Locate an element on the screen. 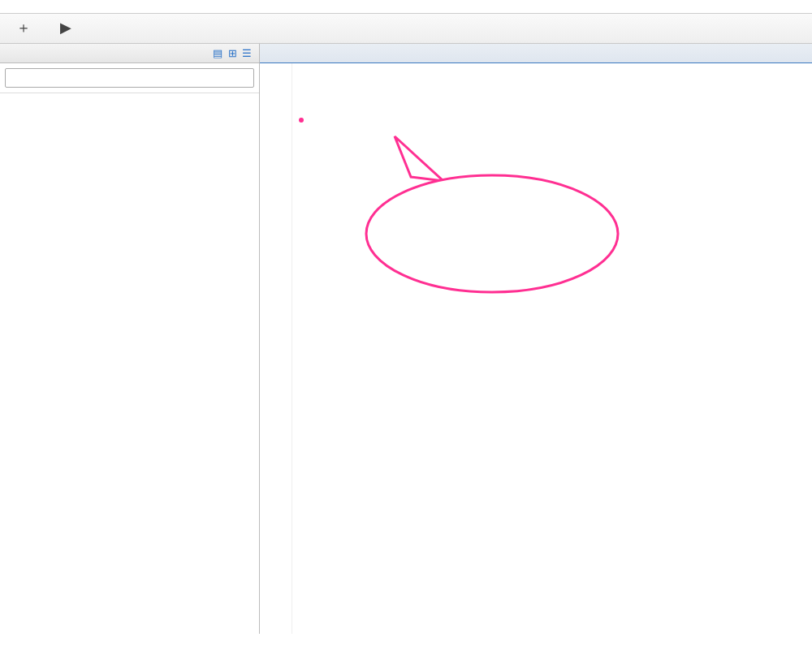 The image size is (812, 663). plus-icon: ＋ is located at coordinates (24, 28).